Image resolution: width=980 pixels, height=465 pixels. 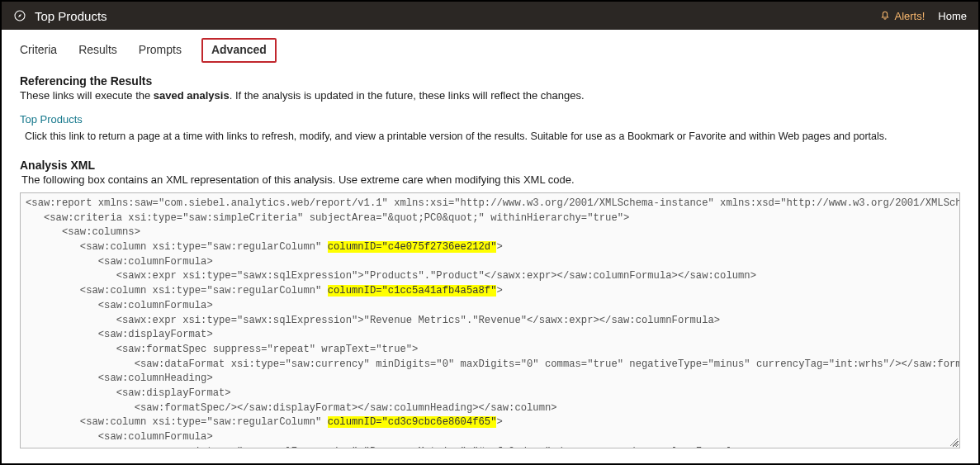 What do you see at coordinates (490, 81) in the screenshot?
I see `referencing-title: Referencing the Results` at bounding box center [490, 81].